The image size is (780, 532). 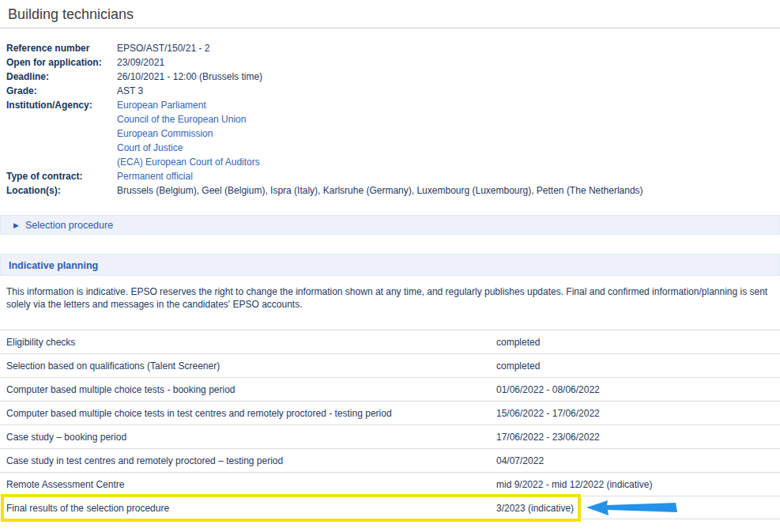 What do you see at coordinates (394, 48) in the screenshot?
I see `field-row-reference: Reference number EPSO/AST/150/21 - 2` at bounding box center [394, 48].